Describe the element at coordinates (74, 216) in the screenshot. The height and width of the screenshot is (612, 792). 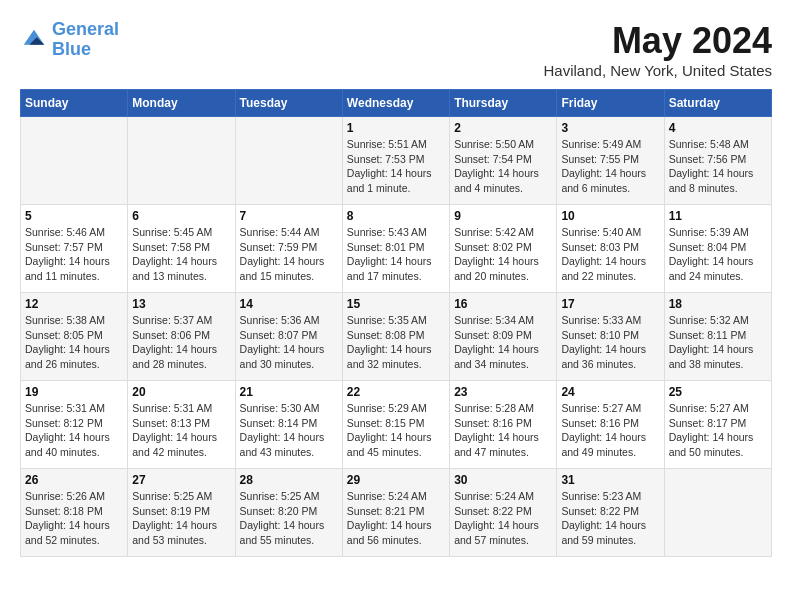
I see `day-number: 5` at that location.